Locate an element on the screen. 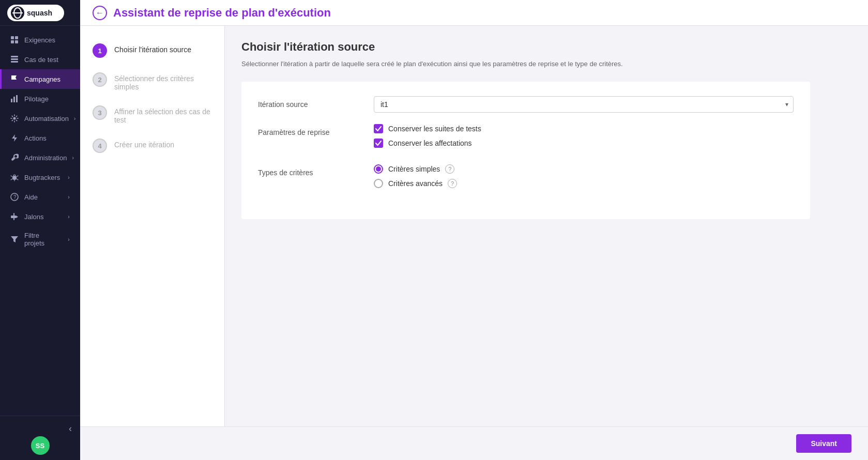  sidebar-item-label-pilotage: Pilotage is located at coordinates (48, 99).